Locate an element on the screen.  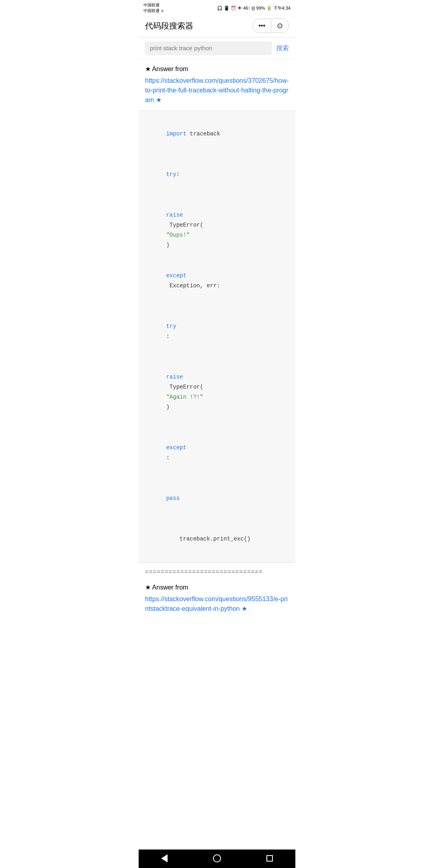
star-icon-2: ★ is located at coordinates (148, 588).